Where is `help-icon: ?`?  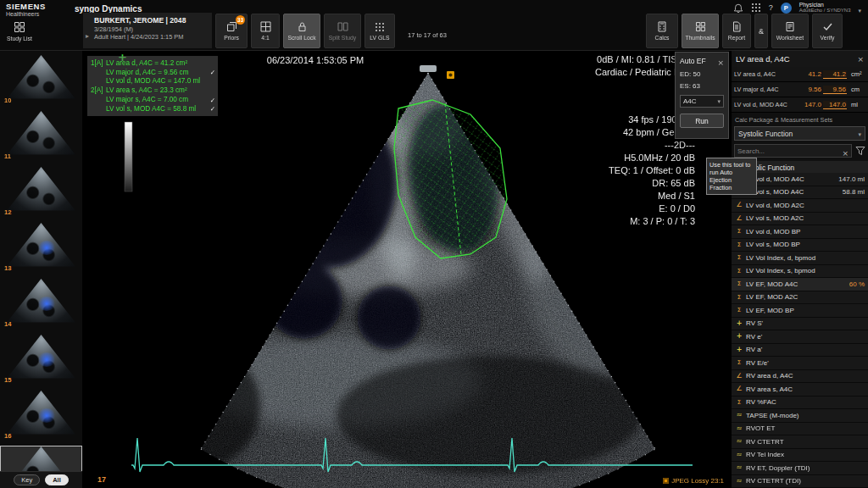 help-icon: ? is located at coordinates (771, 8).